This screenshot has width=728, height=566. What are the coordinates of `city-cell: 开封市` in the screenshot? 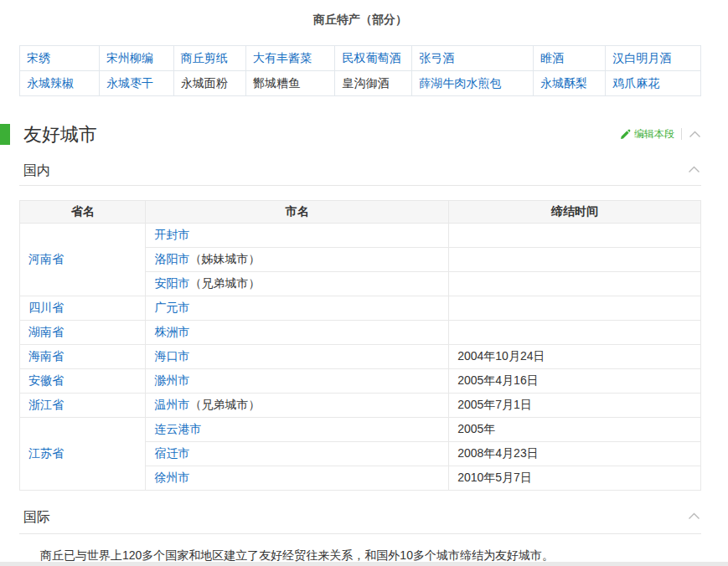 It's located at (297, 236).